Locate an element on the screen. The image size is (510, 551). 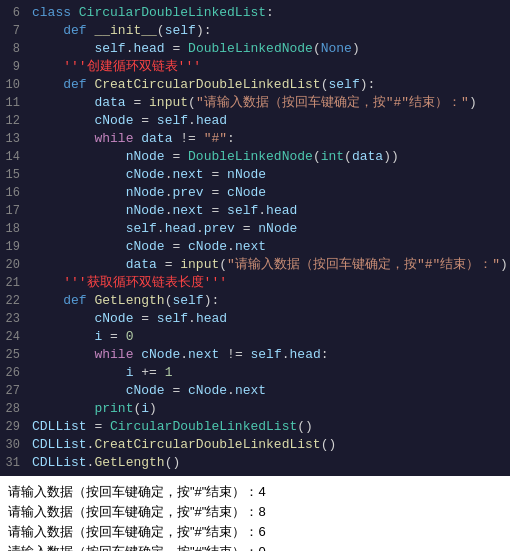
line-number: 19 is located at coordinates (14, 247).